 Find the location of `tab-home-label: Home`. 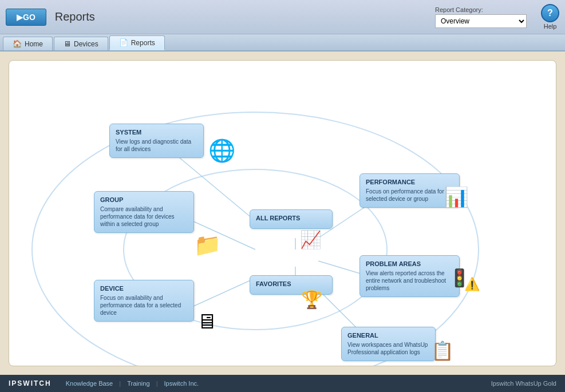

tab-home-label: Home is located at coordinates (34, 44).